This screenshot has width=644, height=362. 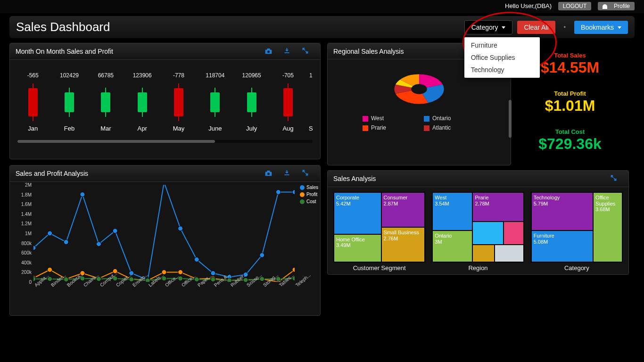 I want to click on regional-panel-scrollbar, so click(x=510, y=119).